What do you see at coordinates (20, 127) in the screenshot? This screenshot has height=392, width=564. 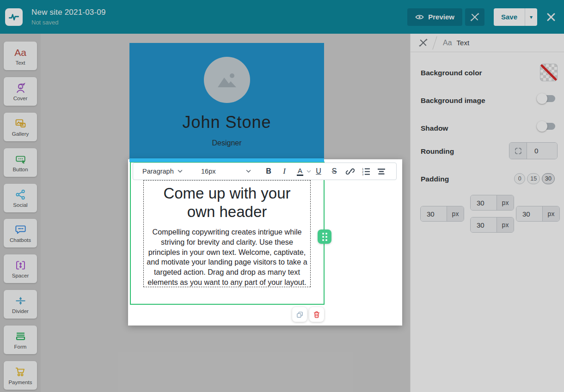 I see `sidebar-item-gallery: Gallery` at bounding box center [20, 127].